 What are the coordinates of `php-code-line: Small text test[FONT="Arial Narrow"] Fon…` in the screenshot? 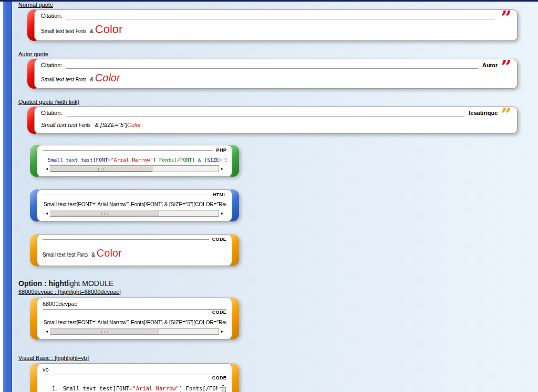 It's located at (134, 158).